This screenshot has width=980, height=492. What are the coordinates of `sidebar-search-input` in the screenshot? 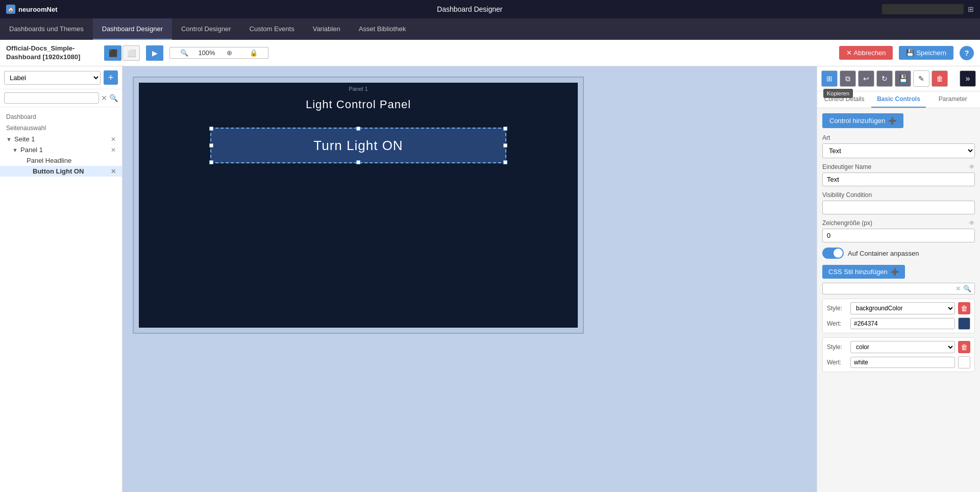 It's located at (52, 98).